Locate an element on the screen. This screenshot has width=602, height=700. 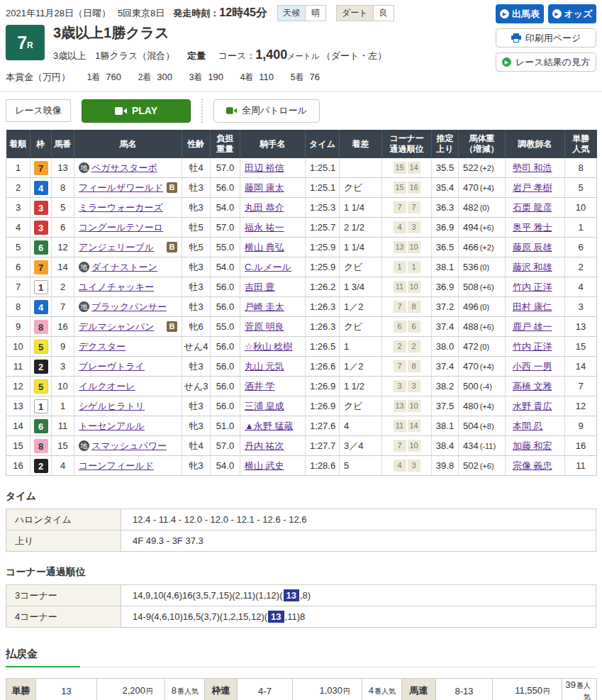
result-row: 248フィールザワールドB牡356.0藤岡 康太1:25.1クビ151635.4… is located at coordinates (302, 188).